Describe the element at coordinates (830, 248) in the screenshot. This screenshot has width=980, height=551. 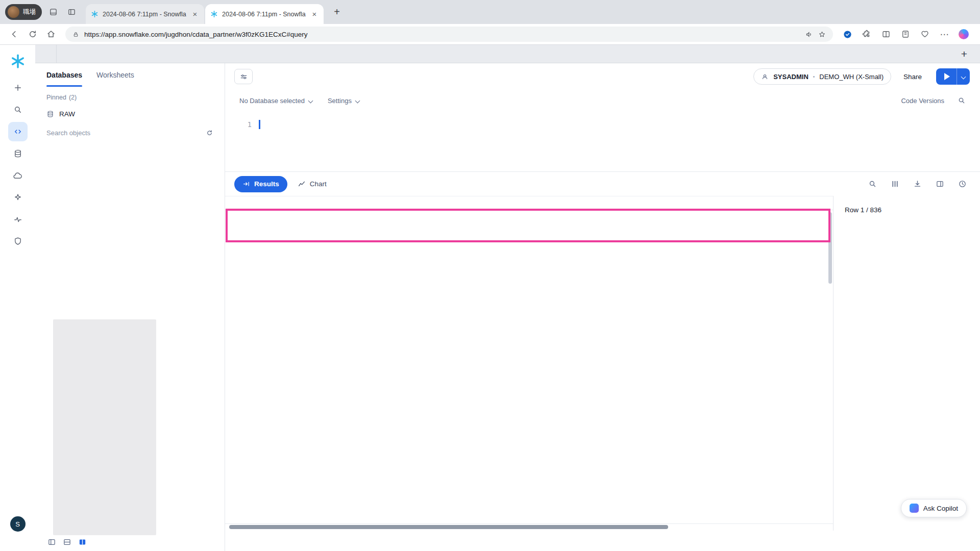
I see `vertical-scrollbar` at that location.